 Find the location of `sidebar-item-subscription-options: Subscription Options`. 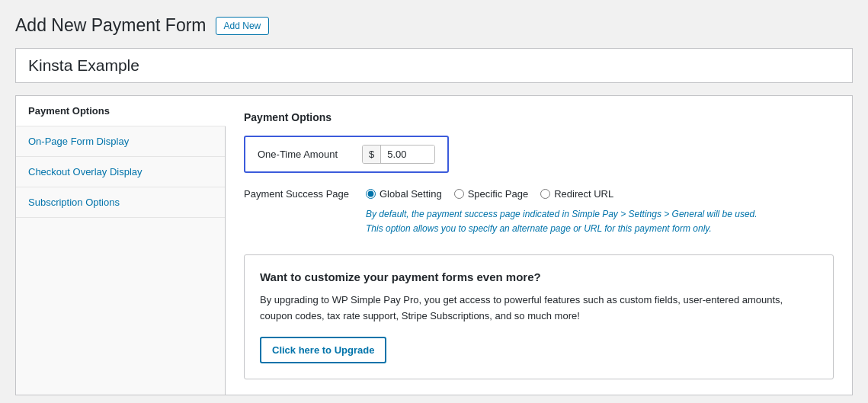

sidebar-item-subscription-options: Subscription Options is located at coordinates (120, 203).